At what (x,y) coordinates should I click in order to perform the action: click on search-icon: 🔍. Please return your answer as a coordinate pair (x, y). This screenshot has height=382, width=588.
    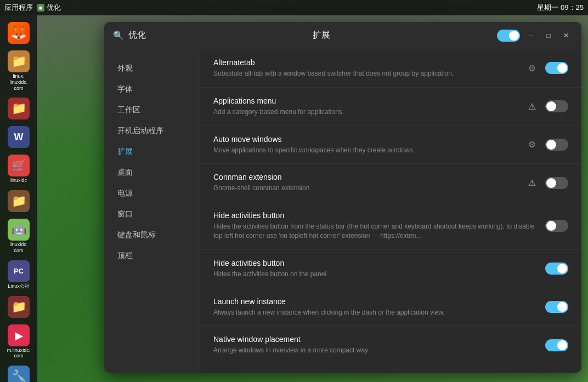
    Looking at the image, I should click on (118, 35).